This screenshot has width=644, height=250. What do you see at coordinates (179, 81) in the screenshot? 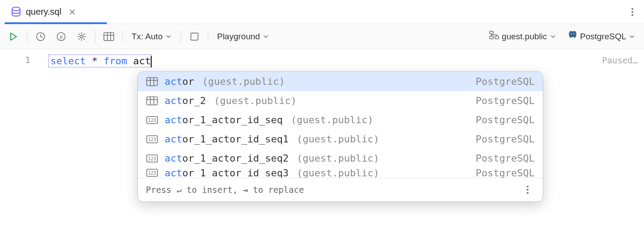
I see `completion-name: actor` at bounding box center [179, 81].